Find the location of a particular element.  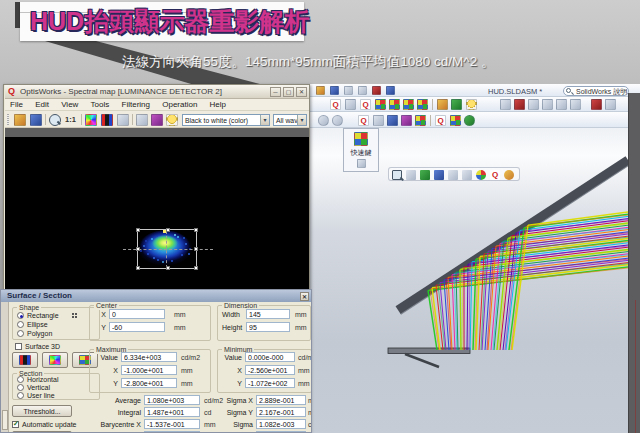

zoom-fit-icon is located at coordinates (397, 175).